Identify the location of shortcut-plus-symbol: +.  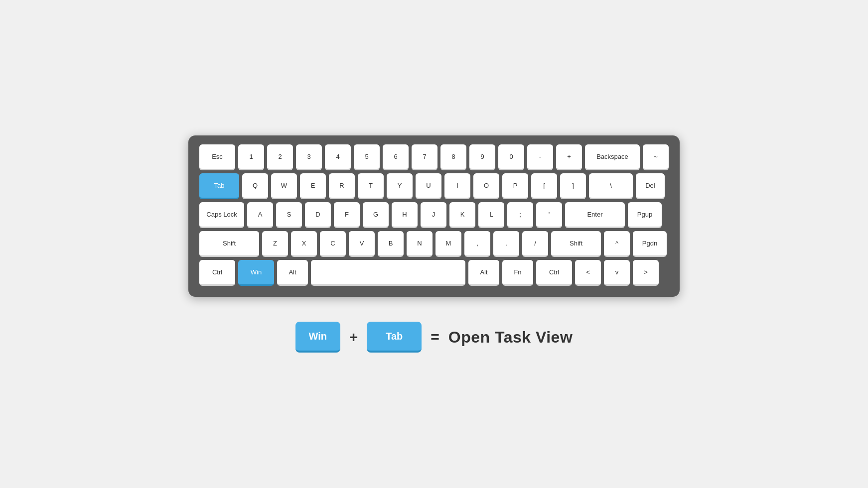
(354, 337).